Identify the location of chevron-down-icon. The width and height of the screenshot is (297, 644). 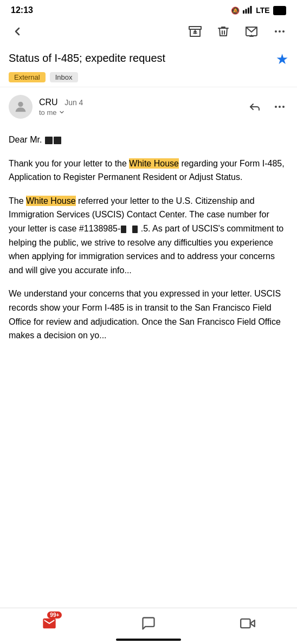
(62, 112).